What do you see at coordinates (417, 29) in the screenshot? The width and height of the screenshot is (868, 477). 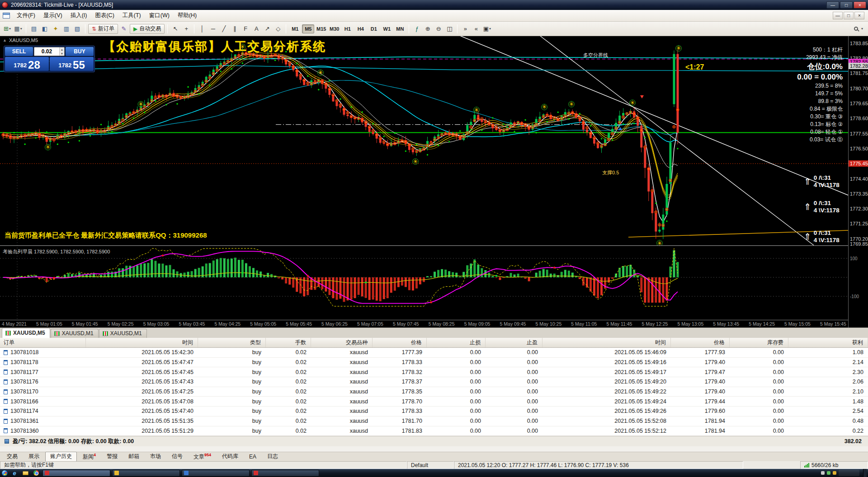 I see `indicators-button: ƒ` at bounding box center [417, 29].